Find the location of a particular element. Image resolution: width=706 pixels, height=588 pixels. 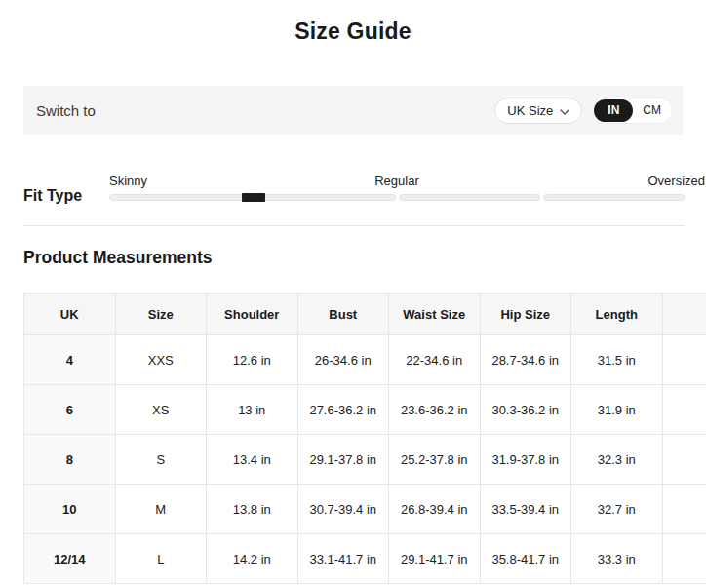

table-cell: 13 in is located at coordinates (253, 410).